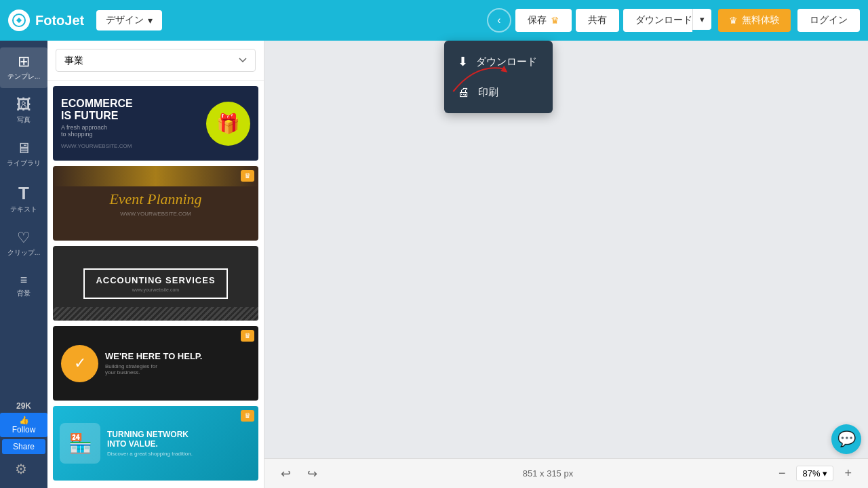 This screenshot has height=488, width=868. Describe the element at coordinates (24, 148) in the screenshot. I see `library-icon: 🖥` at that location.